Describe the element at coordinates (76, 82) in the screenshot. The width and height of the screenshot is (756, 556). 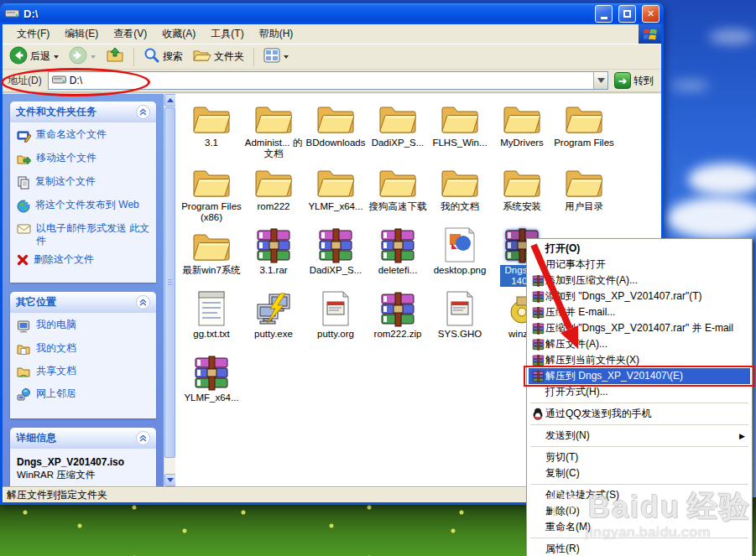
I see `annotation-ellipse` at that location.